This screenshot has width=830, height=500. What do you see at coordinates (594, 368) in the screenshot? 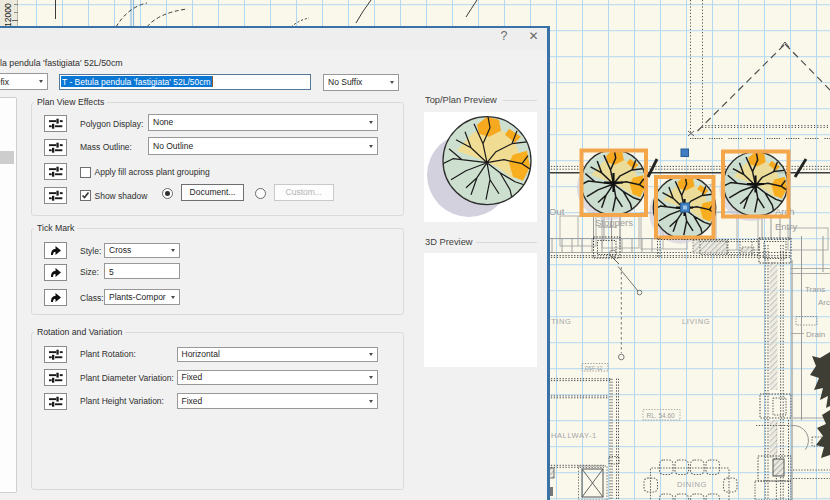
I see `svg-text: DSF-12` at bounding box center [594, 368].